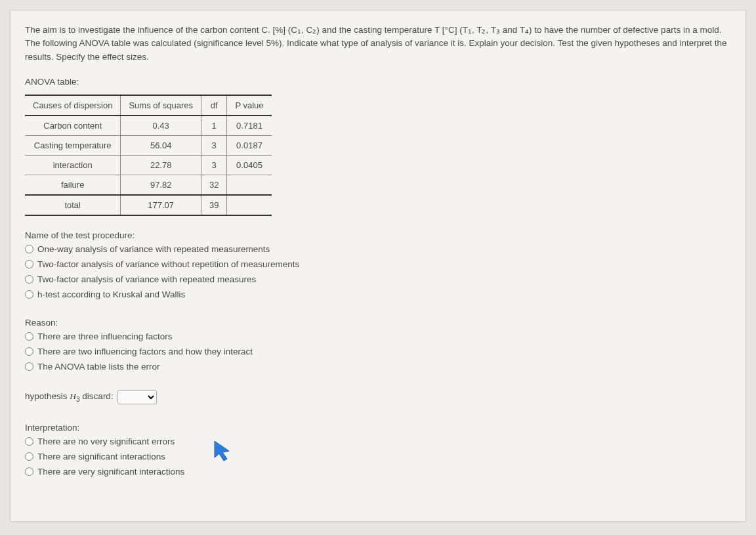 The height and width of the screenshot is (535, 756). What do you see at coordinates (101, 457) in the screenshot?
I see `radio-label: There are significant interactions` at bounding box center [101, 457].